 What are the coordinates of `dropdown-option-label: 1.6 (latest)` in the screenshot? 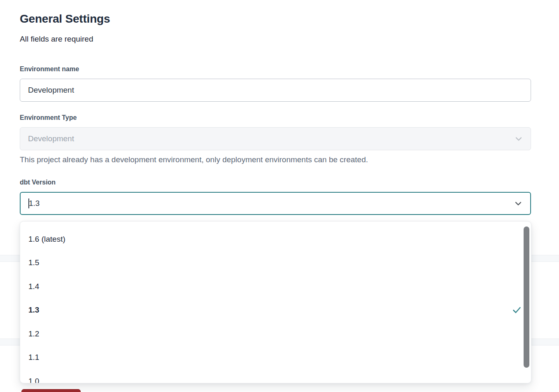 It's located at (47, 239).